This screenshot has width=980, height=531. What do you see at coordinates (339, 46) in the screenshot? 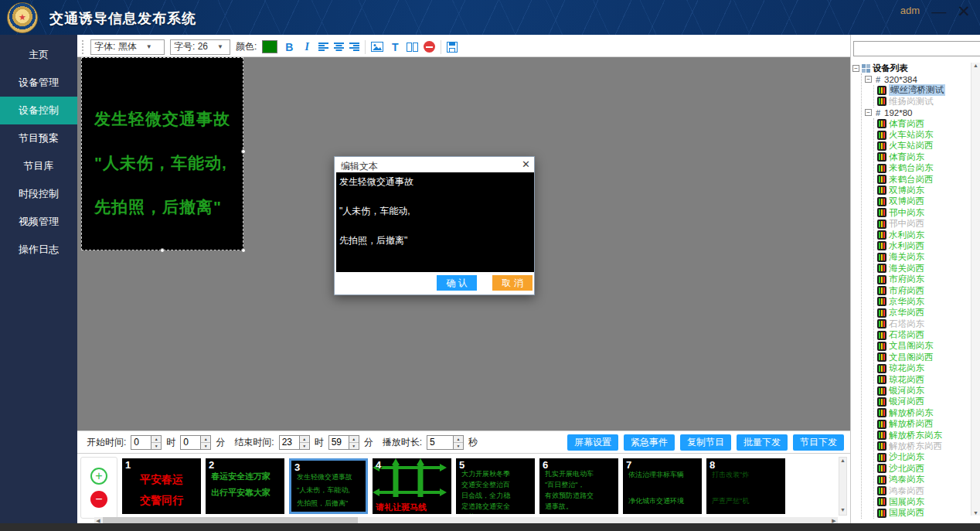
I see `align-center-icon` at bounding box center [339, 46].